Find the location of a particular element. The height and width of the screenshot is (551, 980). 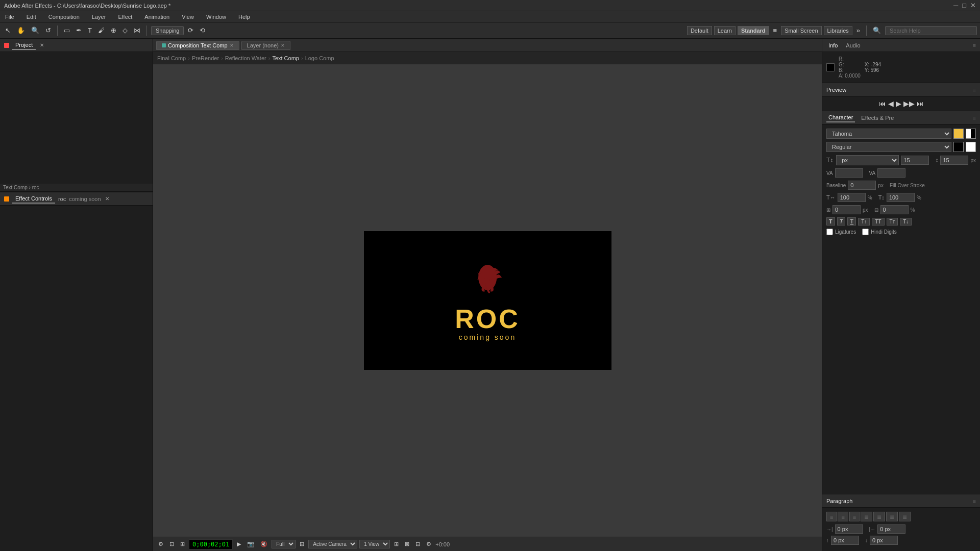

bshift-input is located at coordinates (894, 210).